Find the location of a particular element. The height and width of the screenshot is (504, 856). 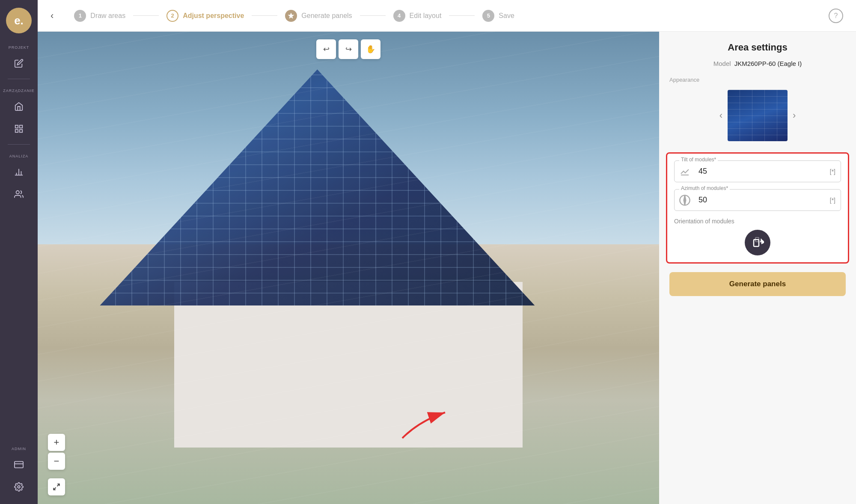

step-2-label: Adjust perspective is located at coordinates (213, 16).